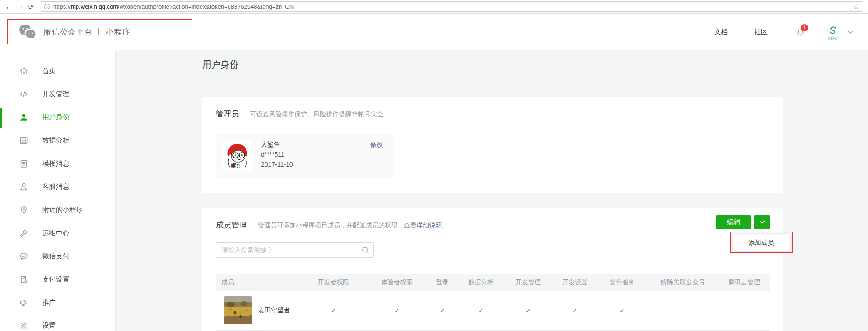 The width and height of the screenshot is (868, 331). Describe the element at coordinates (804, 28) in the screenshot. I see `notification-badge: 1` at that location.